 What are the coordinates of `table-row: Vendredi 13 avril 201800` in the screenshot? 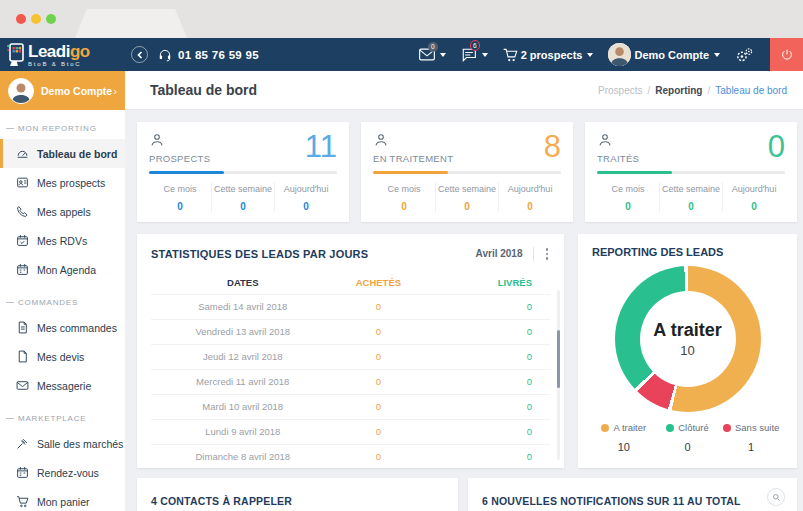 It's located at (350, 332).